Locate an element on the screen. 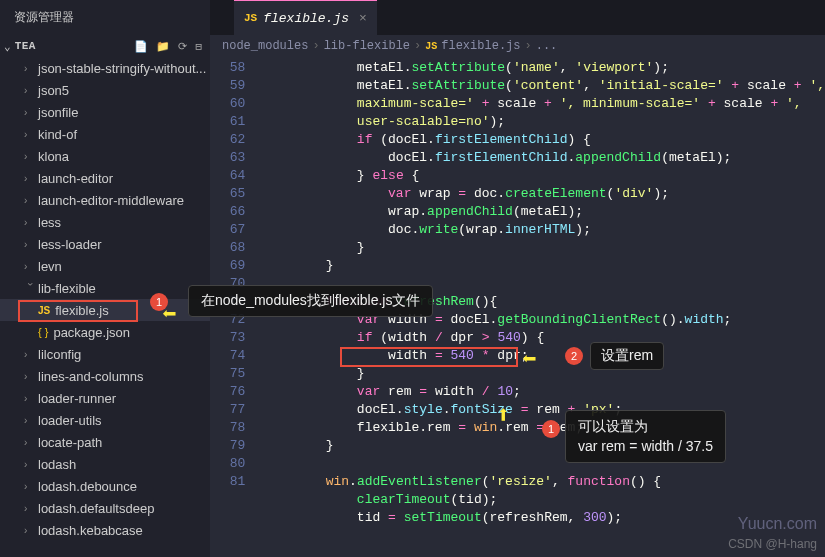 This screenshot has height=557, width=825. tree-item-locate-path: ›locate-path is located at coordinates (105, 442).